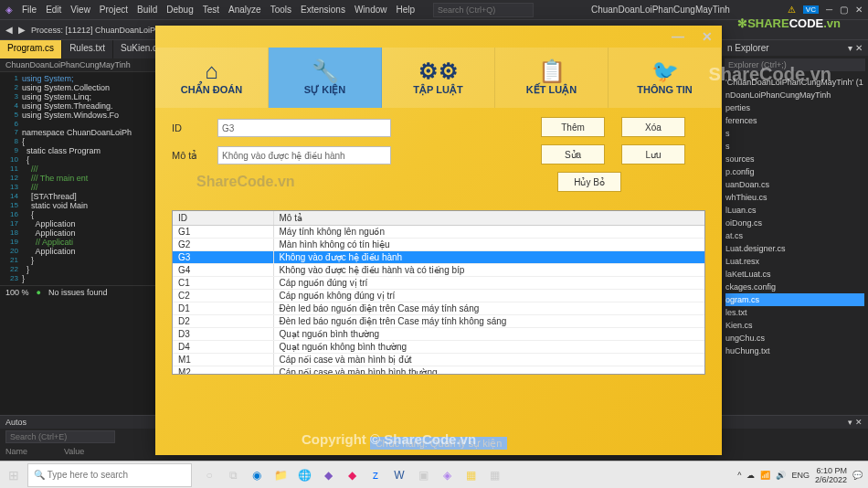 The image size is (868, 488). I want to click on cancel-button: Hủy Bỏ, so click(589, 182).